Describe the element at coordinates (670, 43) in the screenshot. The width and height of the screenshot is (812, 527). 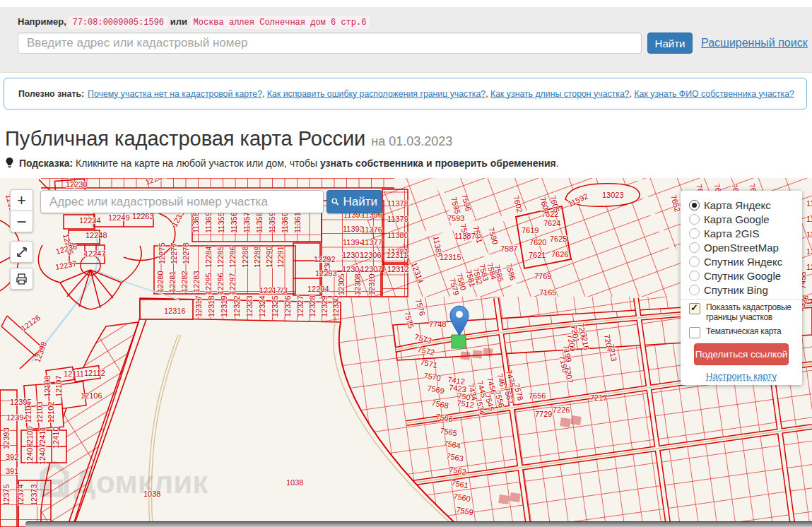
I see `main-search-button: Найти` at that location.